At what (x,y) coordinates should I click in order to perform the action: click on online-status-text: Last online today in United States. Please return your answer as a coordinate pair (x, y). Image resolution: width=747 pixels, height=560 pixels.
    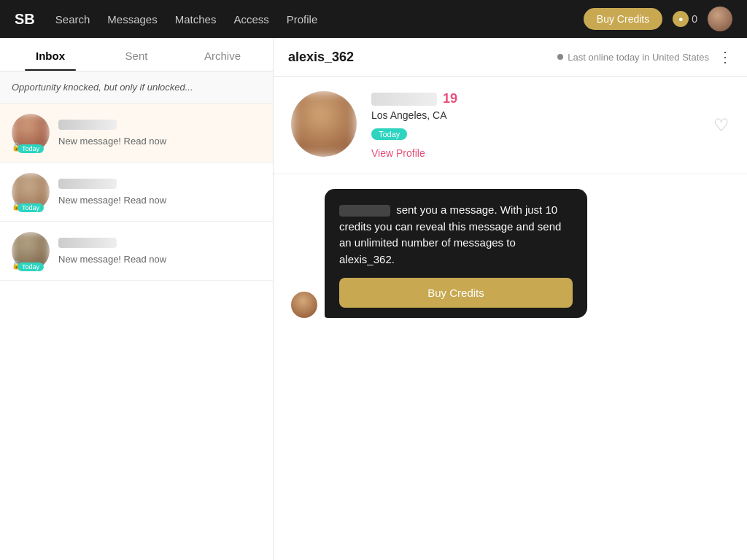
    Looking at the image, I should click on (638, 57).